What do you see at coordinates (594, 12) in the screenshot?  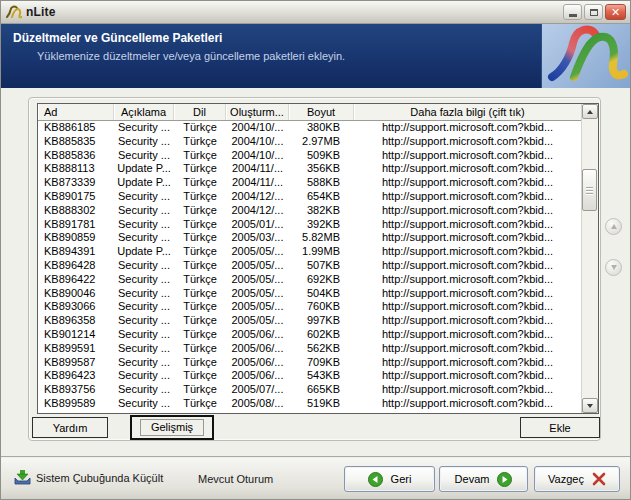 I see `maximize-icon` at bounding box center [594, 12].